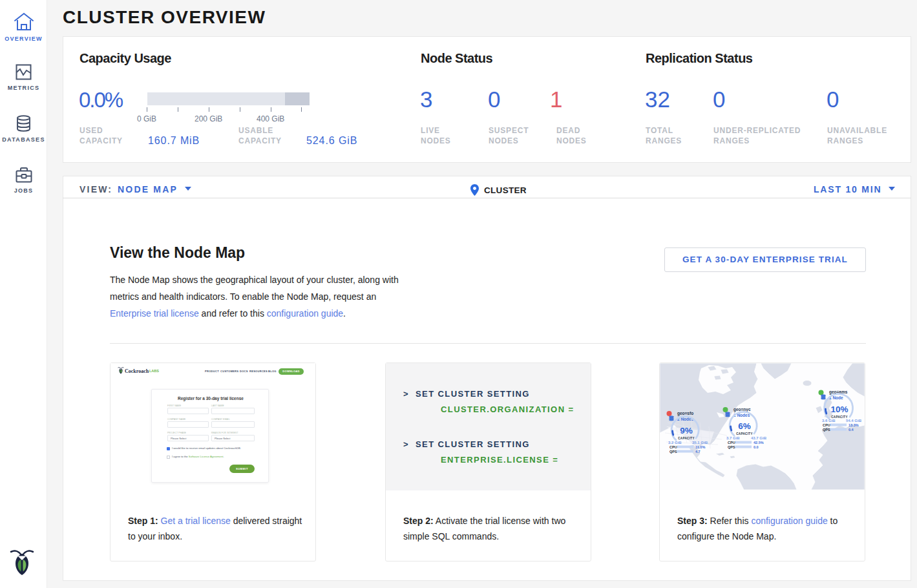 Image resolution: width=917 pixels, height=588 pixels. Describe the element at coordinates (675, 443) in the screenshot. I see `svg-text: 3.2 GiB` at that location.